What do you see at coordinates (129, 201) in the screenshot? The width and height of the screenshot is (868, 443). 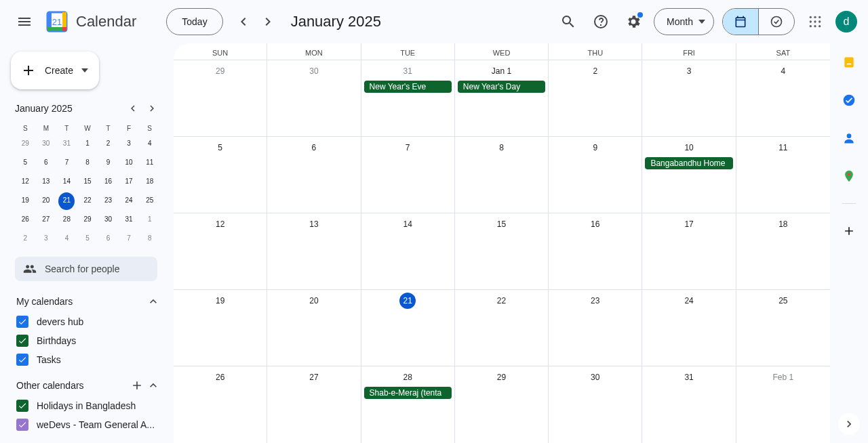 I see `mini-day: 24` at bounding box center [129, 201].